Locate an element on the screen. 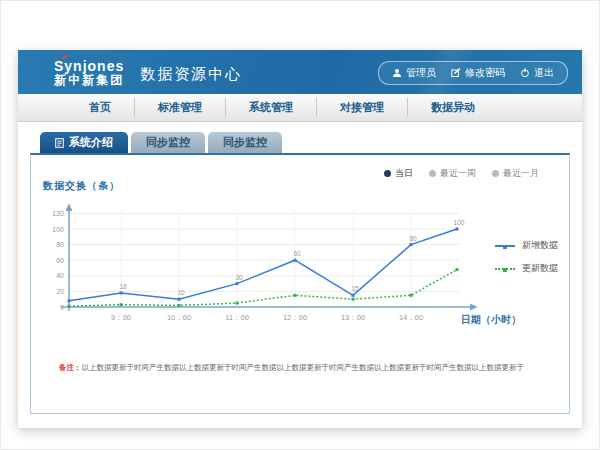  user-name: 管理员 is located at coordinates (421, 73).